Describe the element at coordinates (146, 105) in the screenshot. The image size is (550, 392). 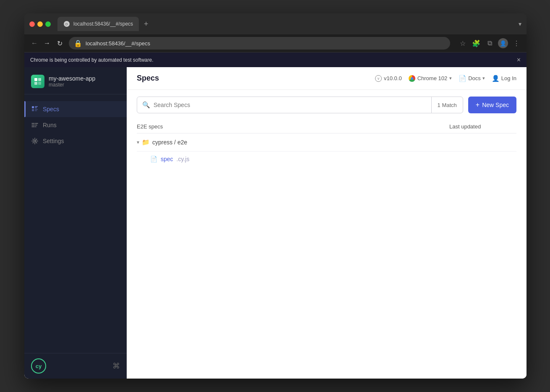
I see `search-icon: 🔍` at that location.